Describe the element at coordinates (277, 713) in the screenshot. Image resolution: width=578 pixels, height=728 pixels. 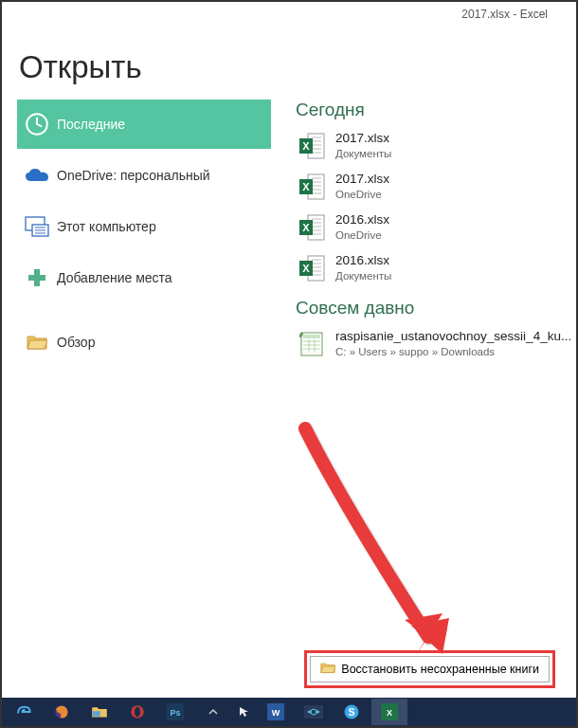
I see `svg-text: W` at that location.